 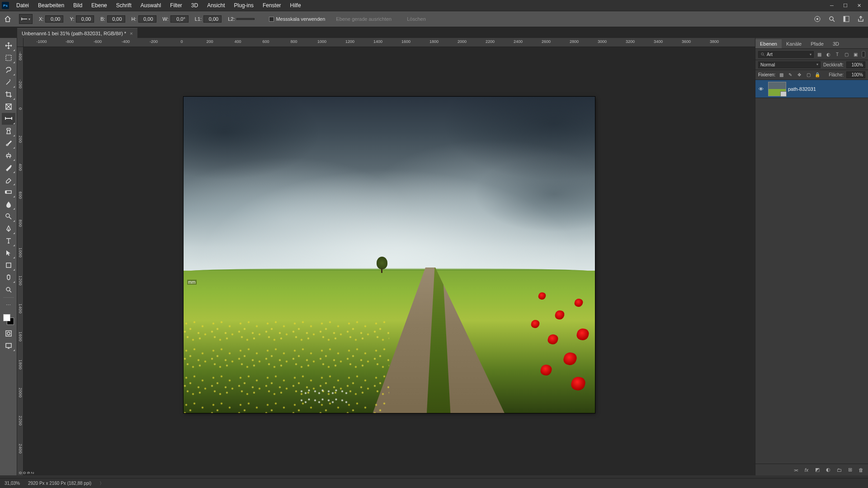 I want to click on menu-filter: Filter, so click(x=176, y=5).